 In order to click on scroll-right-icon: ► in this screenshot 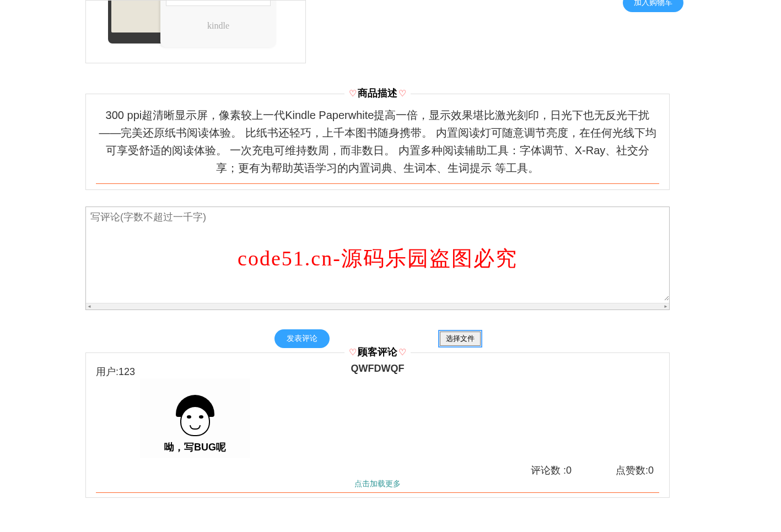, I will do `click(666, 307)`.